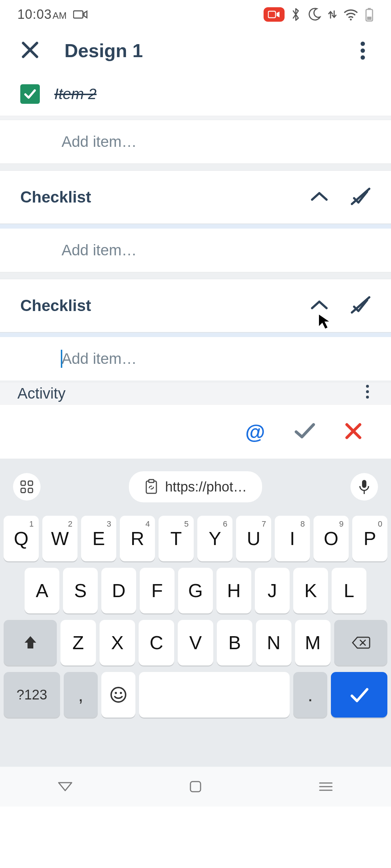 The image size is (391, 868). Describe the element at coordinates (215, 539) in the screenshot. I see `key-y: Y6` at that location.